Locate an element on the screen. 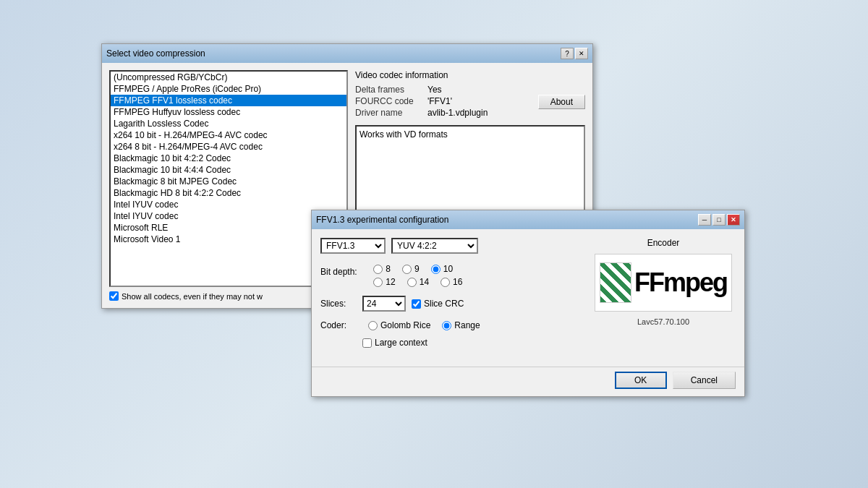 This screenshot has width=868, height=488. bit-depth-9-radio is located at coordinates (407, 269).